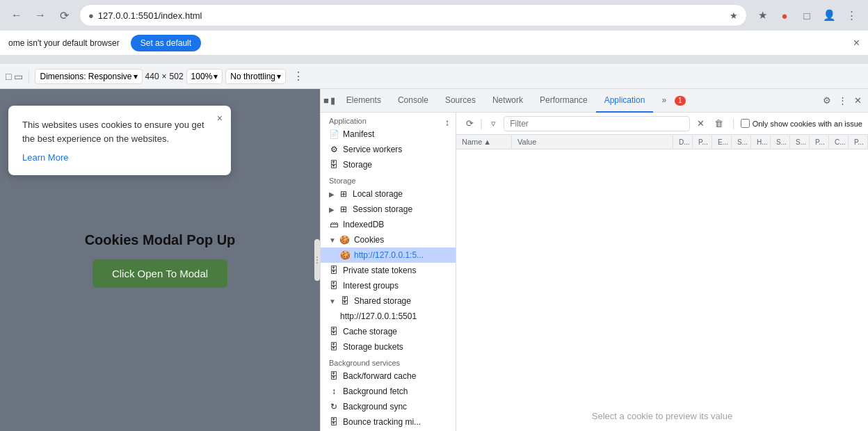  I want to click on dimensions-dropdown: Dimensions: Responsive ▾, so click(88, 76).